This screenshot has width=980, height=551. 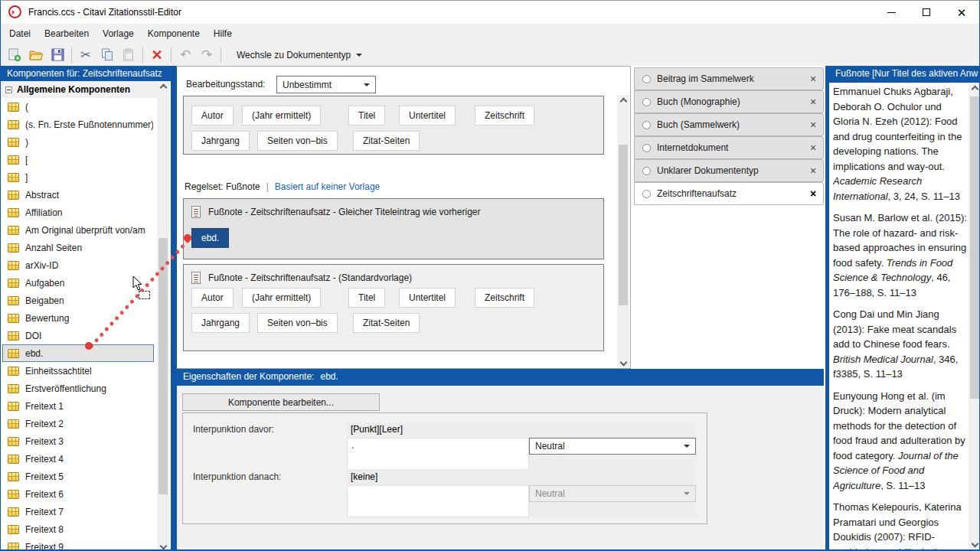 What do you see at coordinates (78, 494) in the screenshot?
I see `sidebar-item: Freitext 6` at bounding box center [78, 494].